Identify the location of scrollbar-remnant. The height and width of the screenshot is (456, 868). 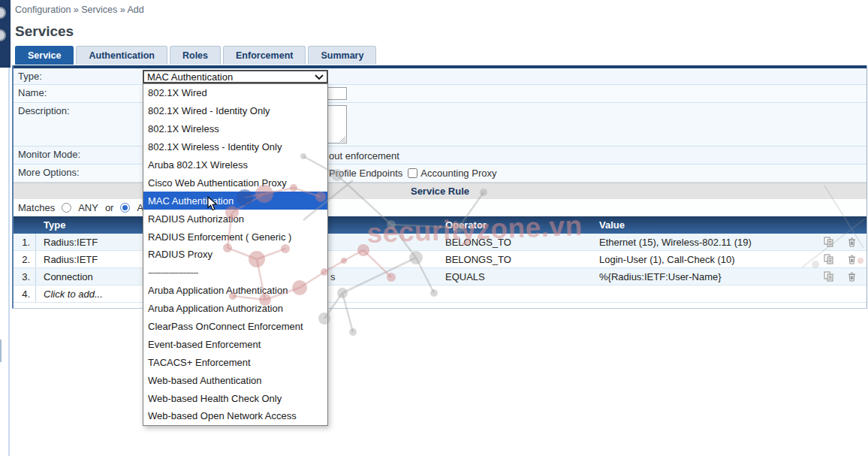
(1, 351).